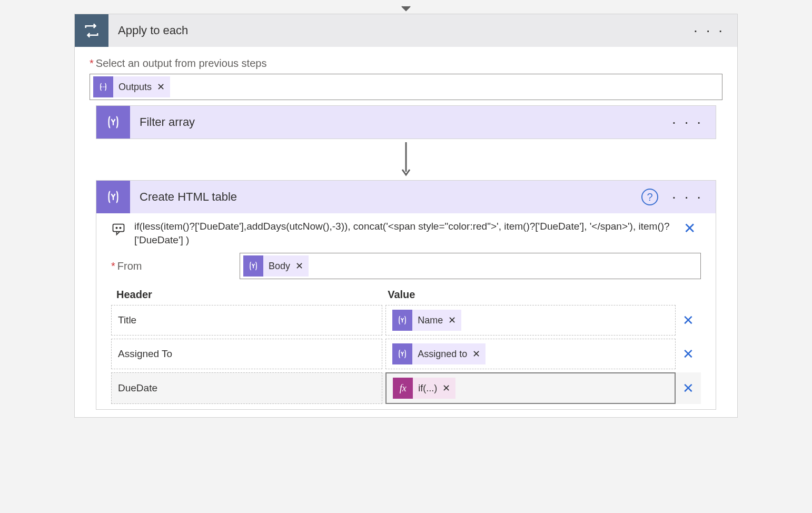  I want to click on help-icon: ?, so click(650, 197).